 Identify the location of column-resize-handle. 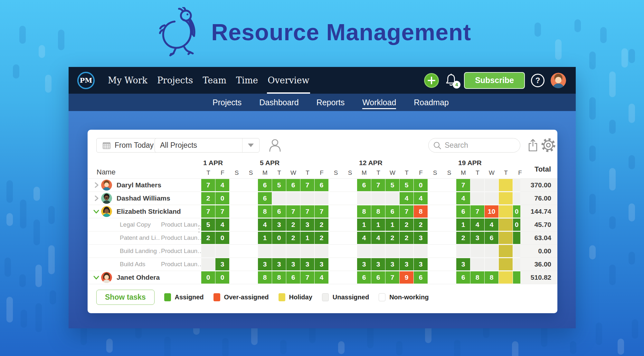
(199, 229).